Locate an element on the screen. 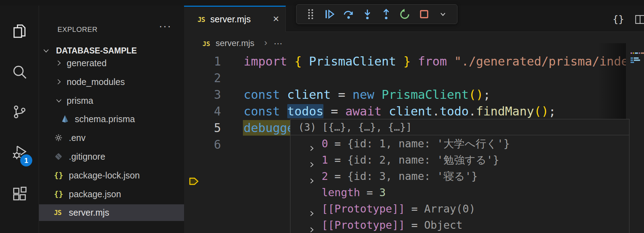  sidebar-item-package-lock-json: {}package-lock.json is located at coordinates (111, 176).